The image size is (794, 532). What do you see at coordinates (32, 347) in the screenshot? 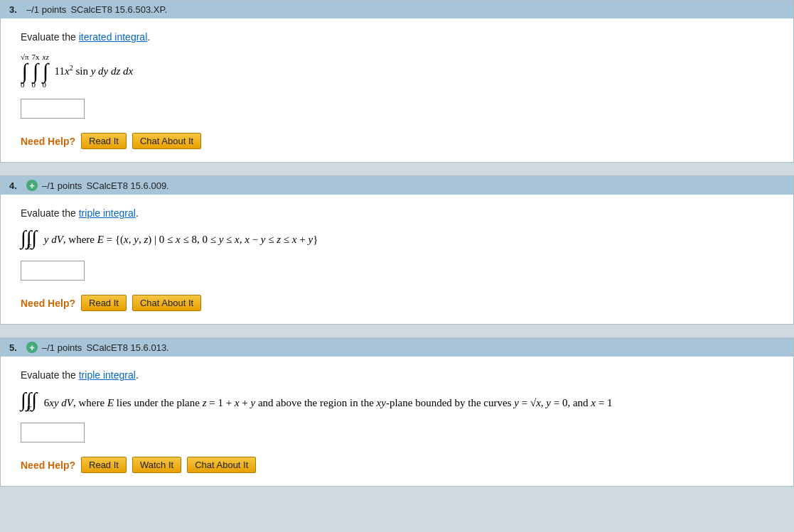
I see `problem-5-plus-icon: +` at bounding box center [32, 347].